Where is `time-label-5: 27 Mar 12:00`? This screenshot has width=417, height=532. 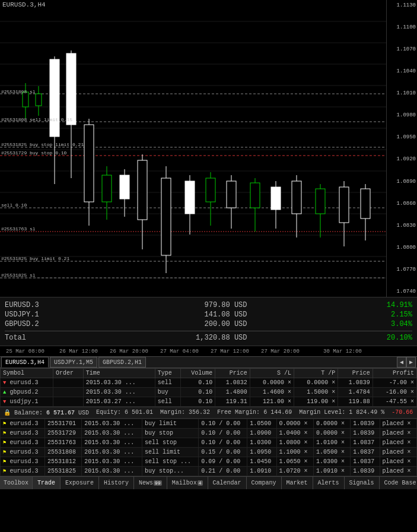 time-label-5: 27 Mar 12:00 is located at coordinates (230, 352).